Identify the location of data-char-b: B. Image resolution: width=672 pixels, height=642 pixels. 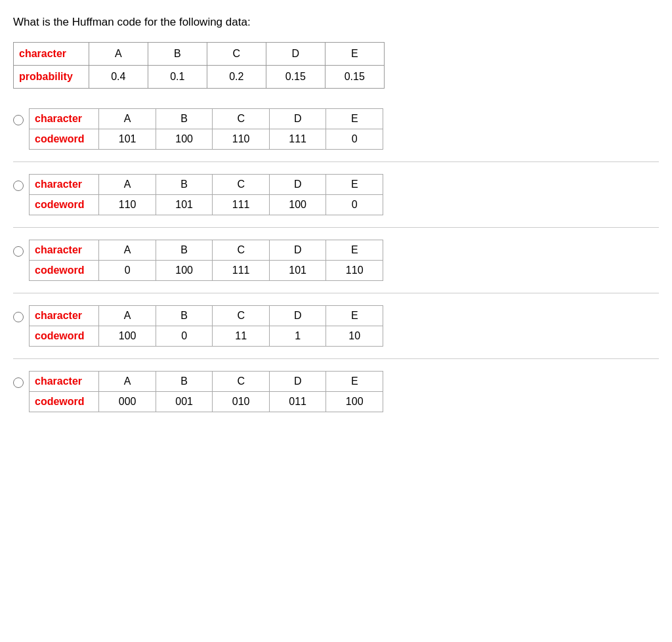
(177, 54).